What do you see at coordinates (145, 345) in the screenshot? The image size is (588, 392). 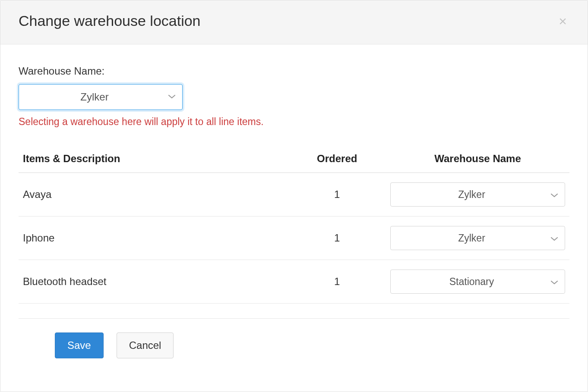 I see `cancel-button: Cancel` at bounding box center [145, 345].